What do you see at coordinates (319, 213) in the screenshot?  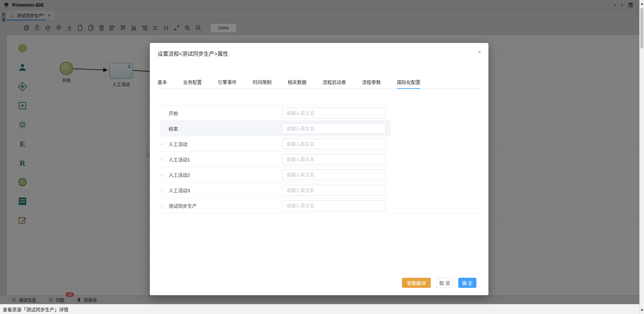 I see `table-bottom-divider` at bounding box center [319, 213].